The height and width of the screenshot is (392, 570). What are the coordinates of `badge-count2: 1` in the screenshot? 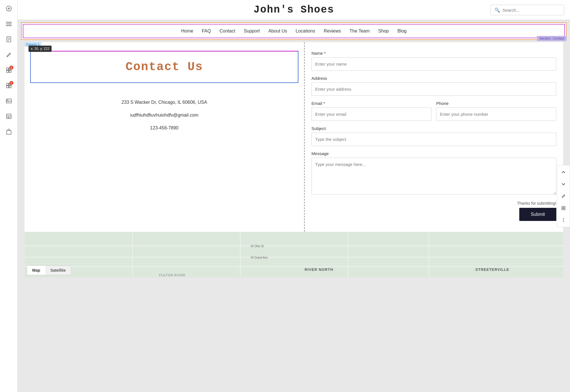 It's located at (11, 83).